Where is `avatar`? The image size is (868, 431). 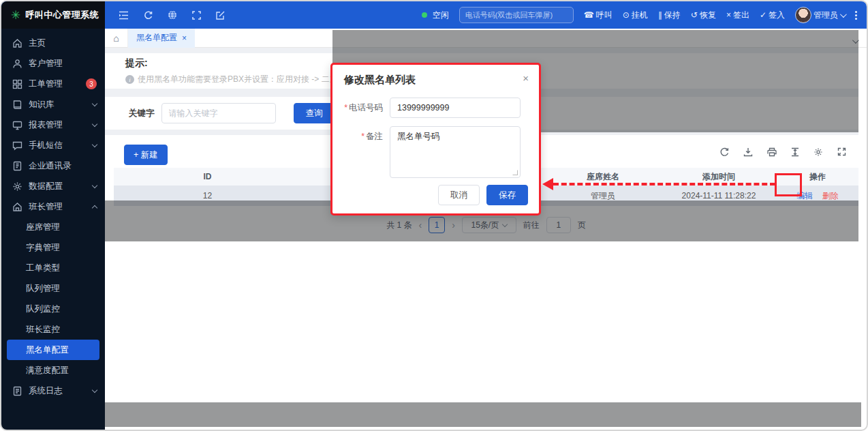
avatar is located at coordinates (803, 15).